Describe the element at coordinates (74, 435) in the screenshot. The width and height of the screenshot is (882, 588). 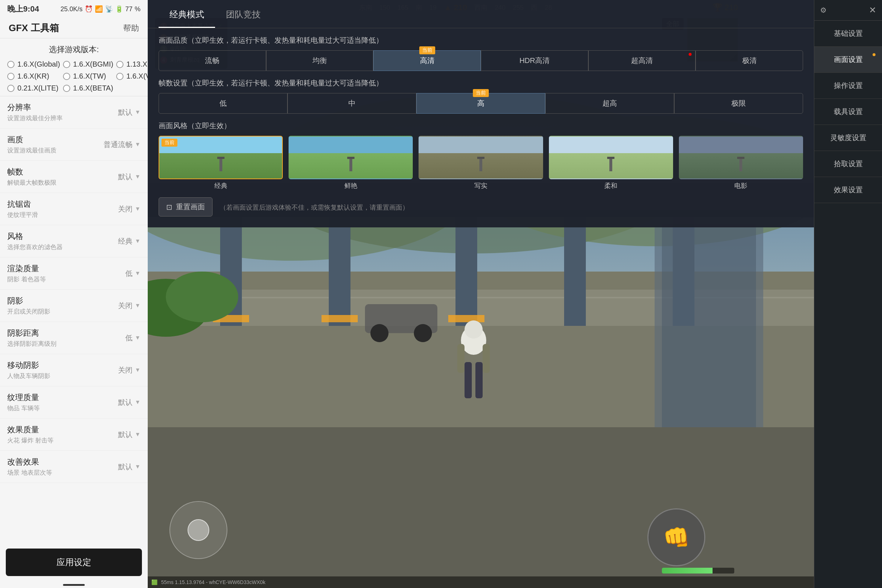
I see `setting-effect: 效果质量 火花 爆炸 射击等 默认 ▼` at that location.